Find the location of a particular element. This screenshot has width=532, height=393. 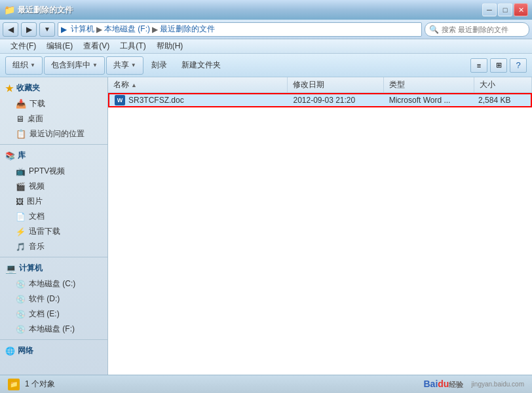

sidebar-item-recent: 📋 最近访问的位置 is located at coordinates (54, 134).